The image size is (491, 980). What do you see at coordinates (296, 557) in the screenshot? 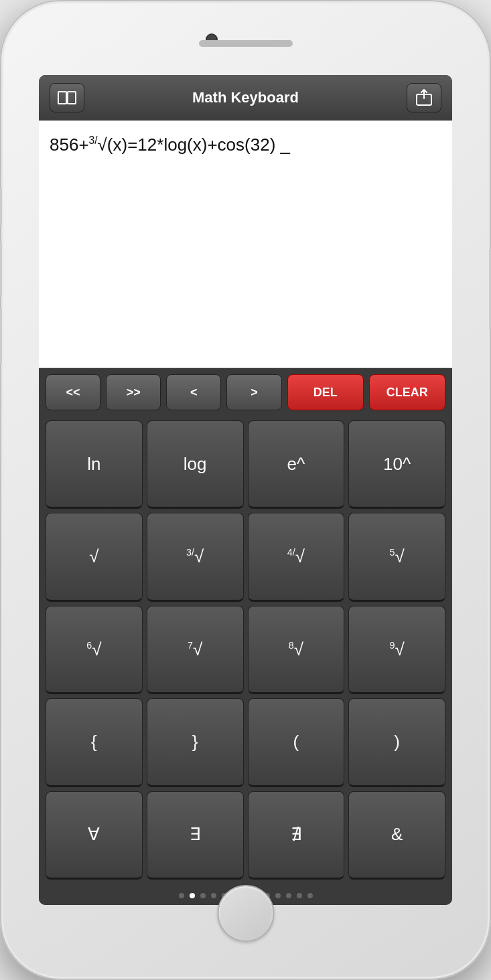
I see `key-4thrt: 4/√` at bounding box center [296, 557].